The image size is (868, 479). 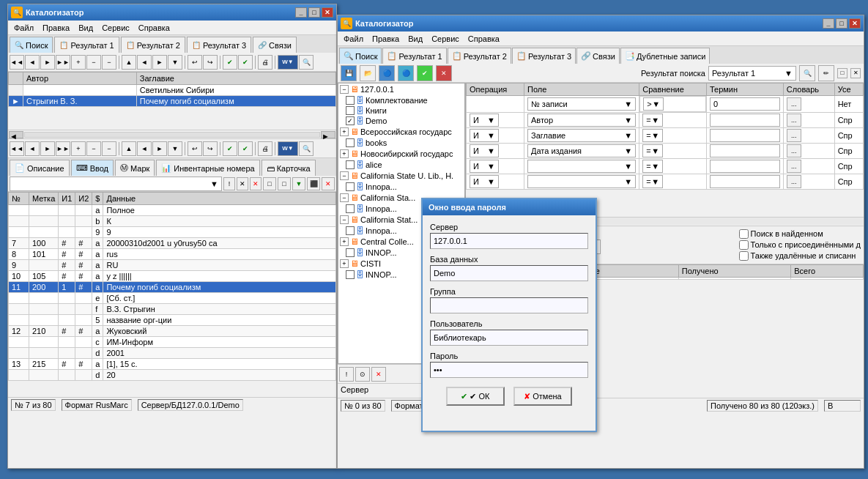 What do you see at coordinates (673, 120) in the screenshot?
I see `sr-compare-2: = ▼` at bounding box center [673, 120].